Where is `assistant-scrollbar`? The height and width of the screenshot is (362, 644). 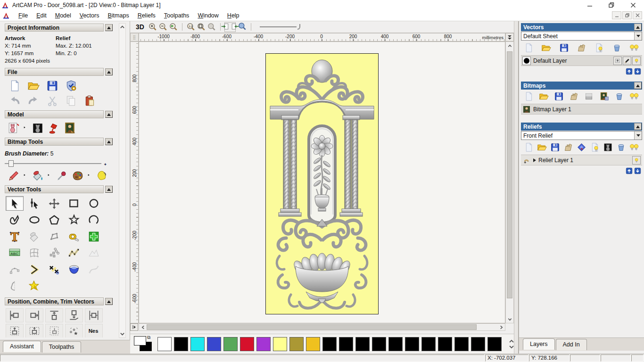 assistant-scrollbar is located at coordinates (123, 181).